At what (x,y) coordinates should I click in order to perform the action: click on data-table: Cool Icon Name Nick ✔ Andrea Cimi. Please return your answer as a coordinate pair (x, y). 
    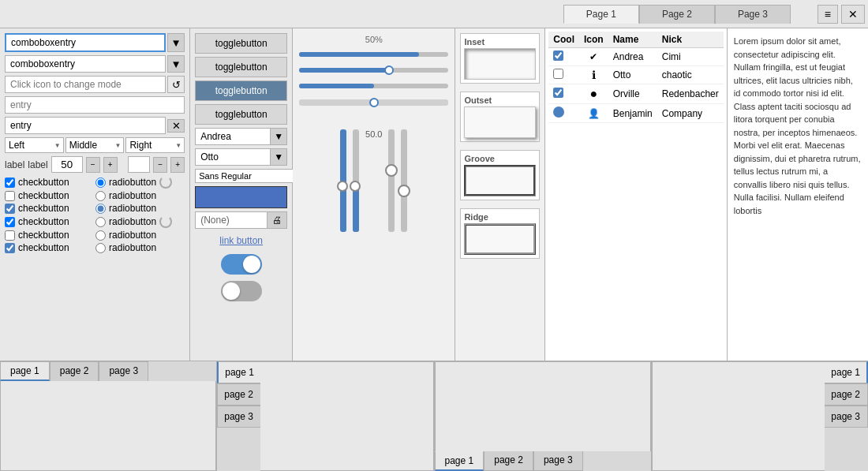
    Looking at the image, I should click on (636, 77).